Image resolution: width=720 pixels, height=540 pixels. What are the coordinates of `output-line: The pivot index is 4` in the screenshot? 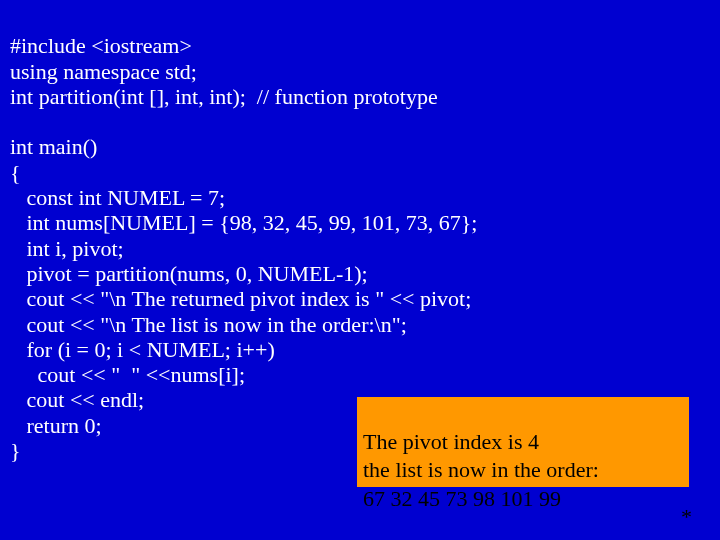 It's located at (451, 442).